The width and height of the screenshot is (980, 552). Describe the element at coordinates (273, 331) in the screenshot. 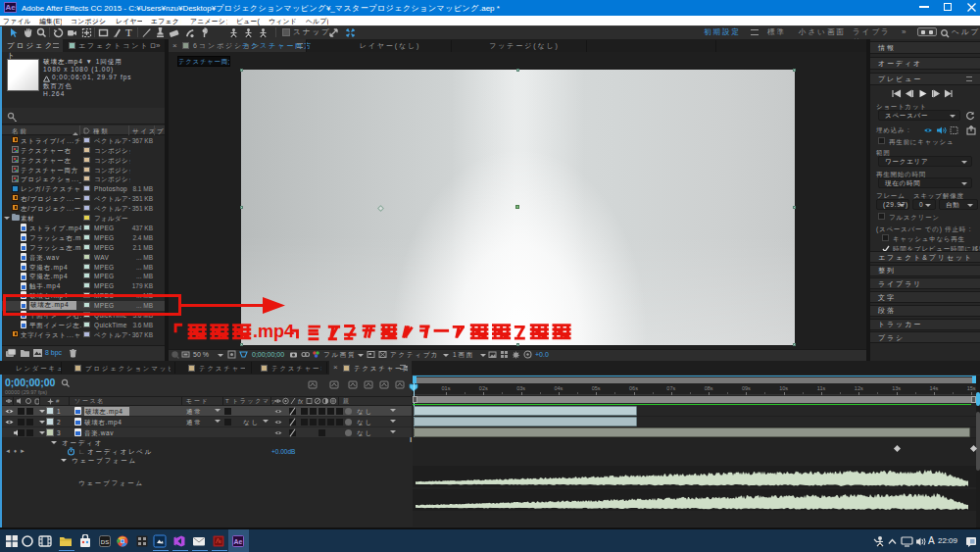

I see `svg-text: .mp4` at that location.